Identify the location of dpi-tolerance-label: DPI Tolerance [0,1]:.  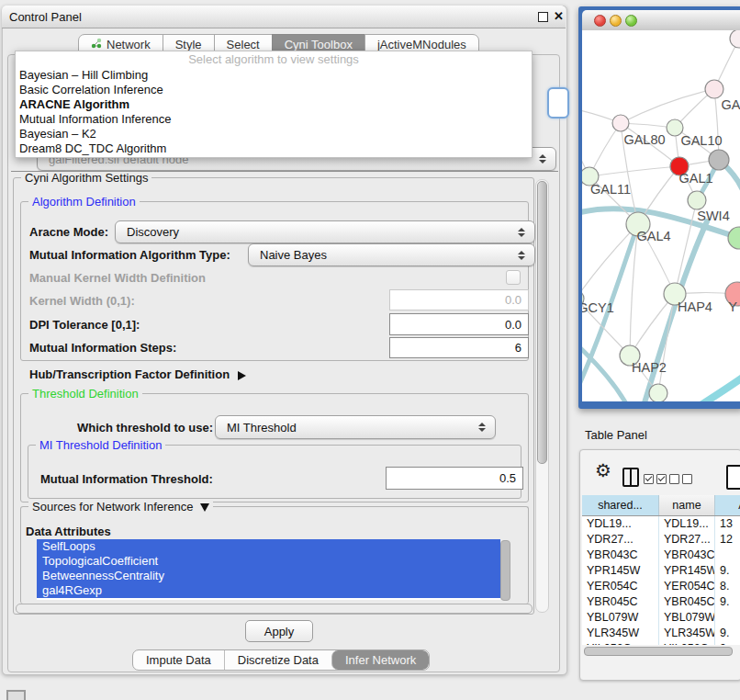
(84, 325).